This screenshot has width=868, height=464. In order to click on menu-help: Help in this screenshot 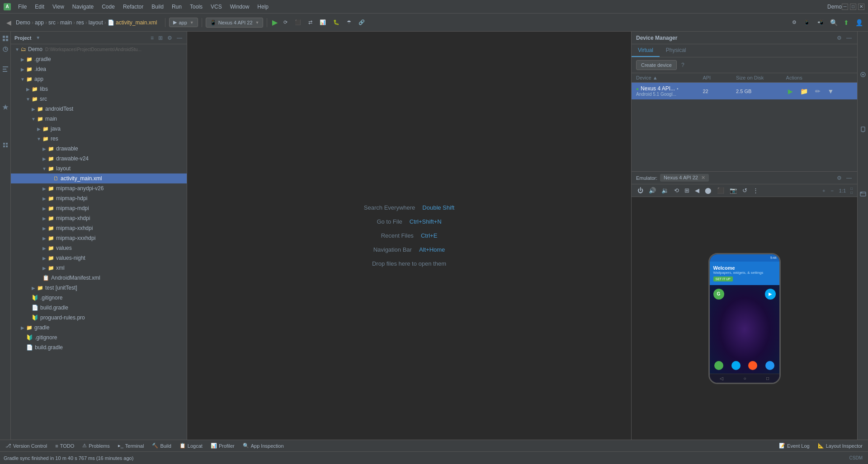, I will do `click(263, 7)`.